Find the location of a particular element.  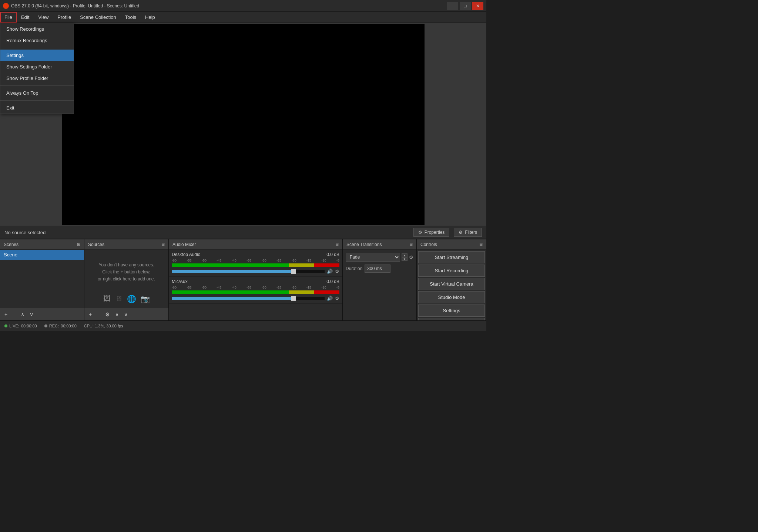

sources-panel-content: You don't have any sources.Click the + b… is located at coordinates (127, 279).